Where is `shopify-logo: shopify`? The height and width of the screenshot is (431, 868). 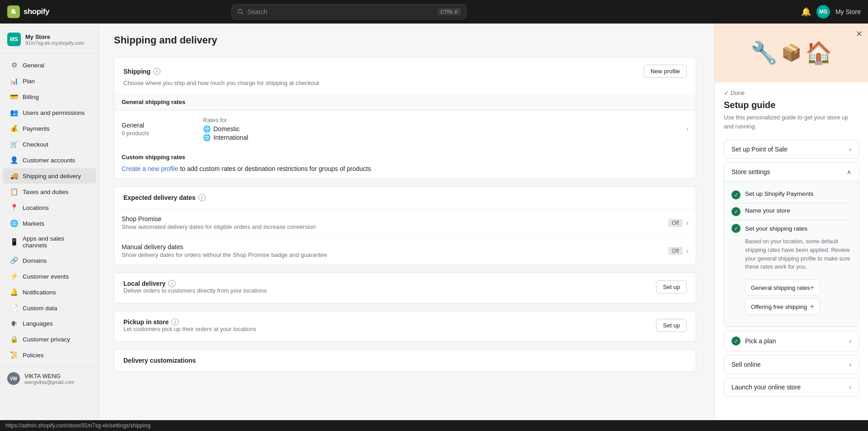
shopify-logo: shopify is located at coordinates (34, 12).